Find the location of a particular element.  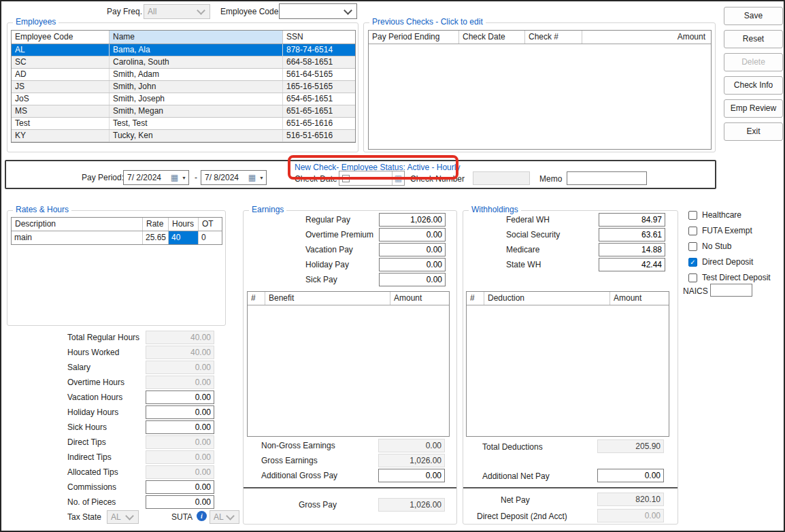

check-date-column-header: Check Date is located at coordinates (492, 37).